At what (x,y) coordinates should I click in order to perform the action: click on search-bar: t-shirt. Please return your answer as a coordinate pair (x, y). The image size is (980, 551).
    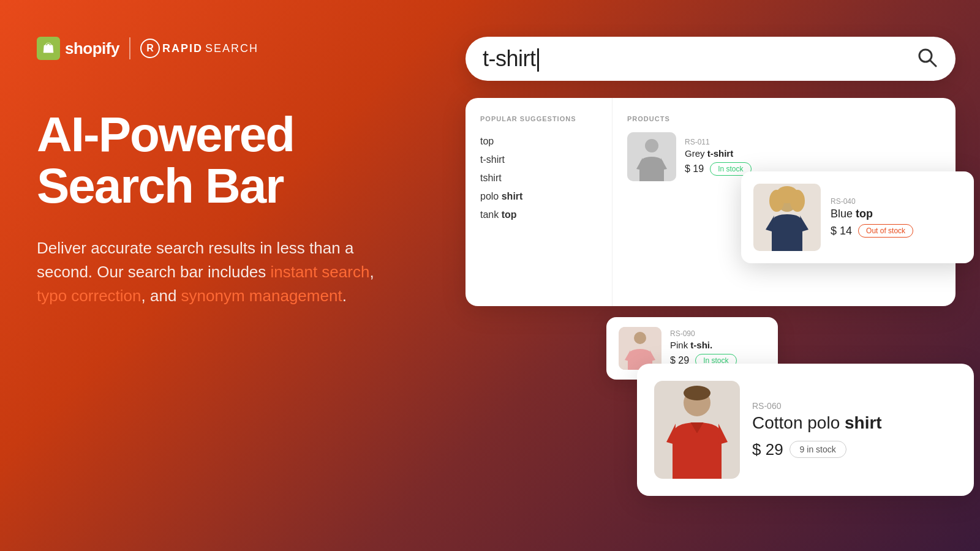
    Looking at the image, I should click on (710, 59).